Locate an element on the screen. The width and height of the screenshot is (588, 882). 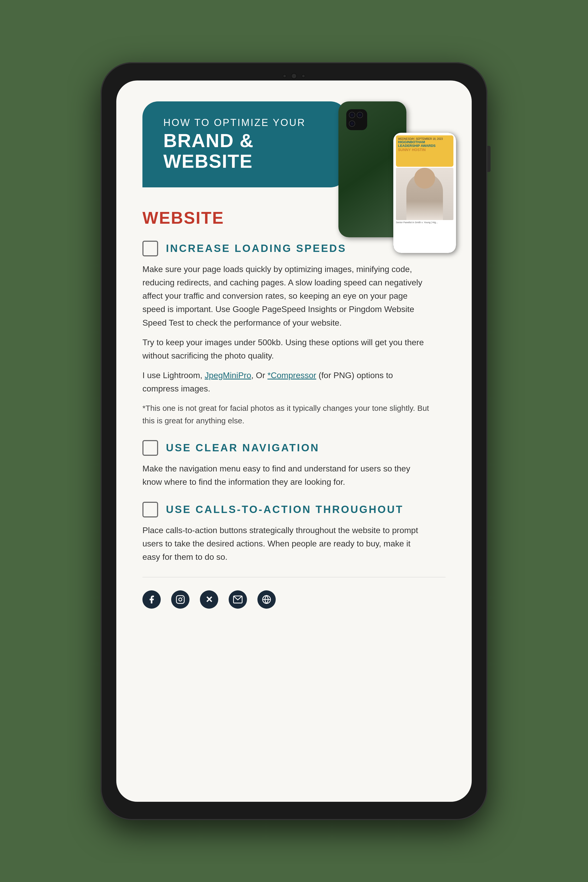
event-name-1: HIGGINBOTHAM is located at coordinates (424, 142).